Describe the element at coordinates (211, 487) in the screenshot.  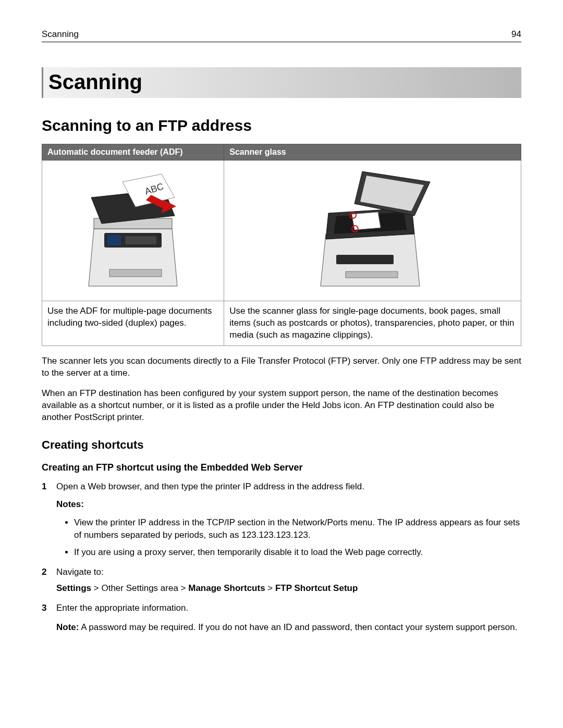
I see `step-1-text: Open a Web browser, and then type the pr…` at that location.